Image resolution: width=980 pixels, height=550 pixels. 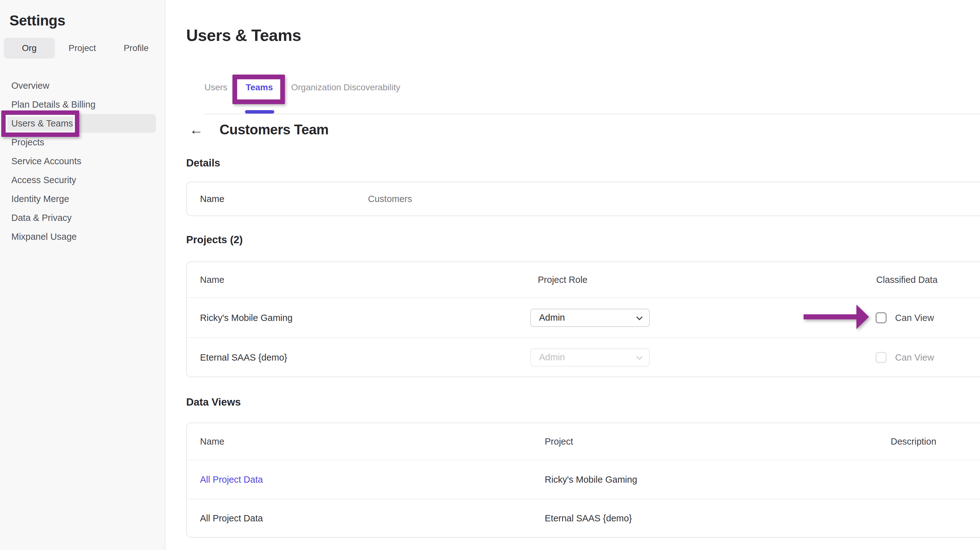 What do you see at coordinates (590, 318) in the screenshot?
I see `project-role-dropdown: Admin` at bounding box center [590, 318].